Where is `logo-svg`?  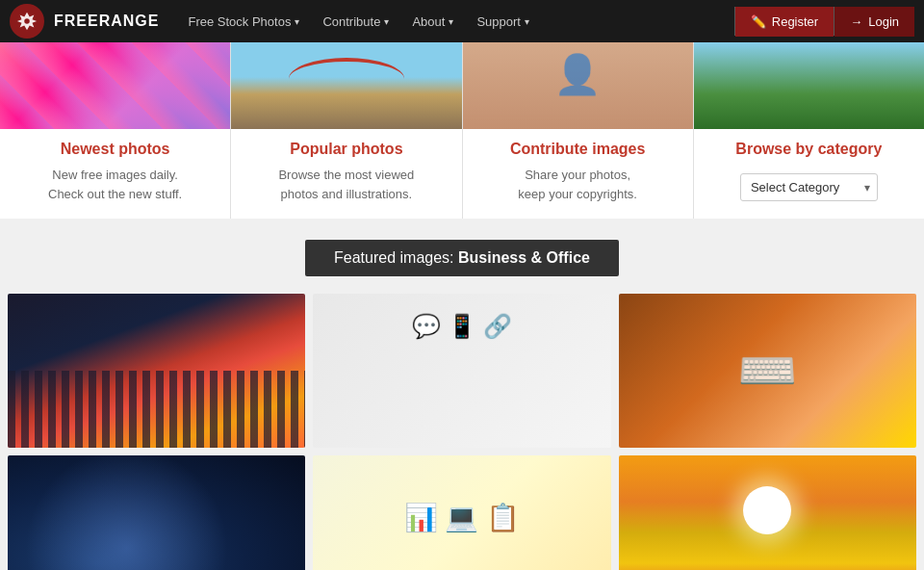
logo-svg is located at coordinates (27, 21).